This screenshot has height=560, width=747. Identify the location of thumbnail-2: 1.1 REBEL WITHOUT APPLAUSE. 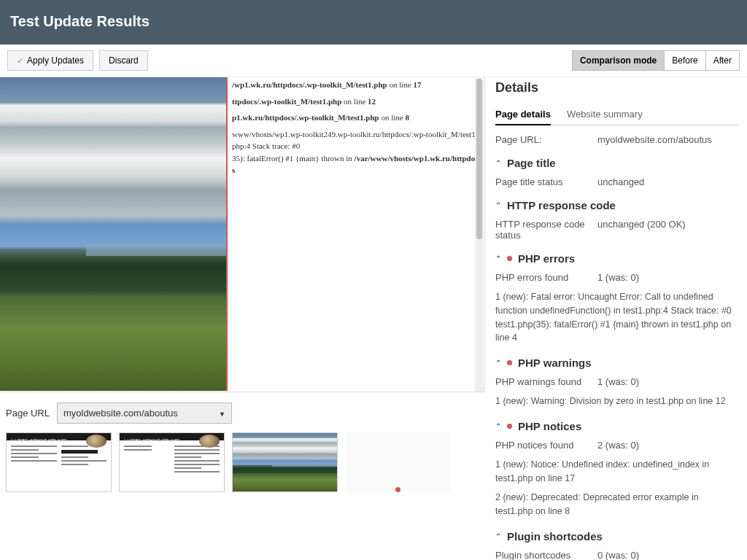
(172, 462).